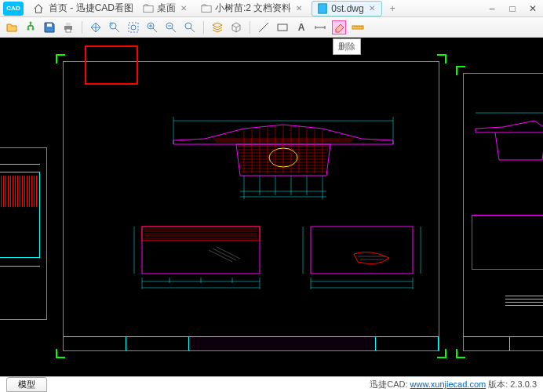  I want to click on open-button, so click(12, 27).